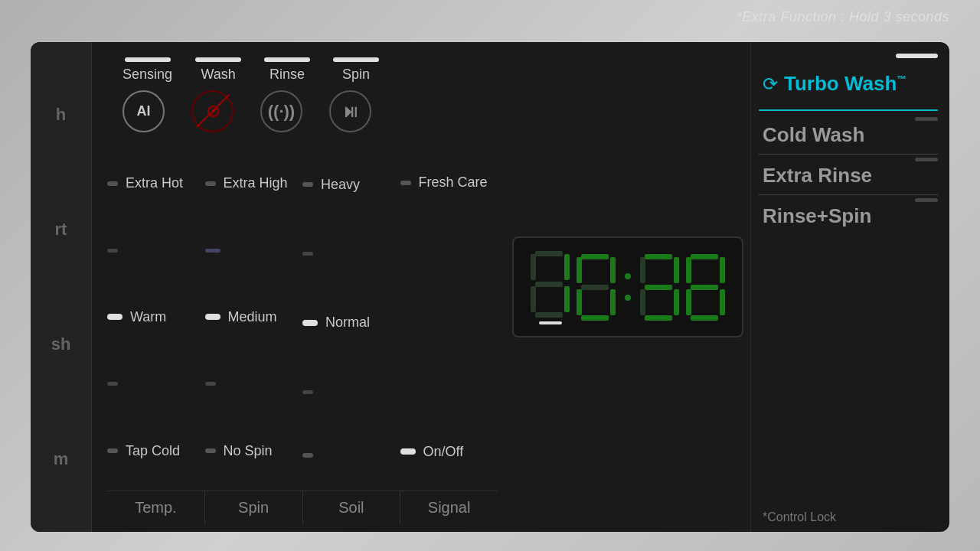 The width and height of the screenshot is (980, 551). I want to click on soil-bottom-label: Soil, so click(352, 508).